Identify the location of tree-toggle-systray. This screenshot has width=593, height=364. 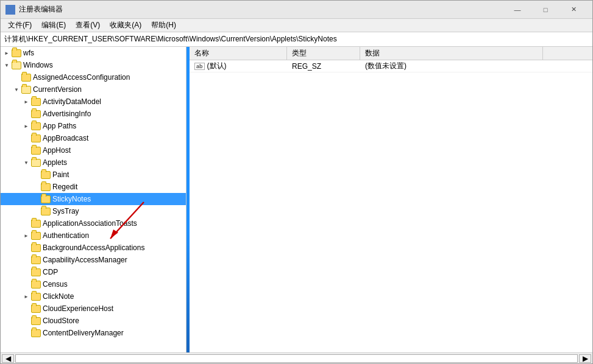
(36, 211).